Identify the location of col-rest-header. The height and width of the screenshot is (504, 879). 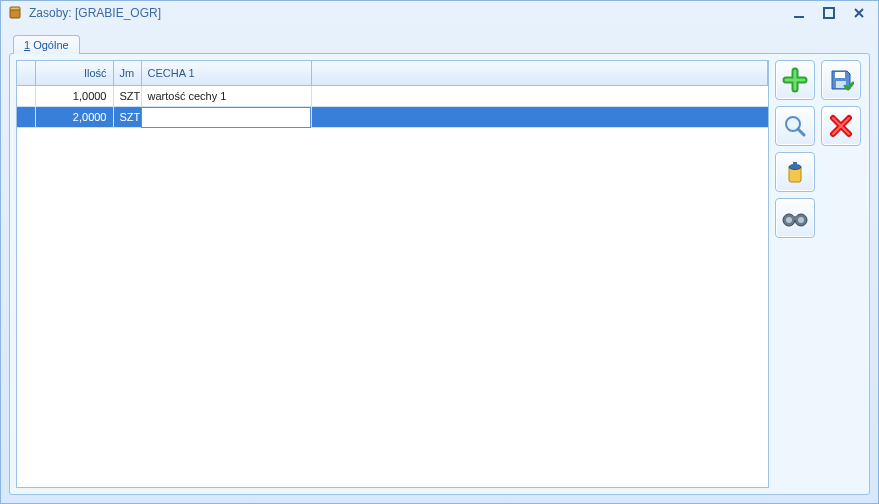
(540, 74).